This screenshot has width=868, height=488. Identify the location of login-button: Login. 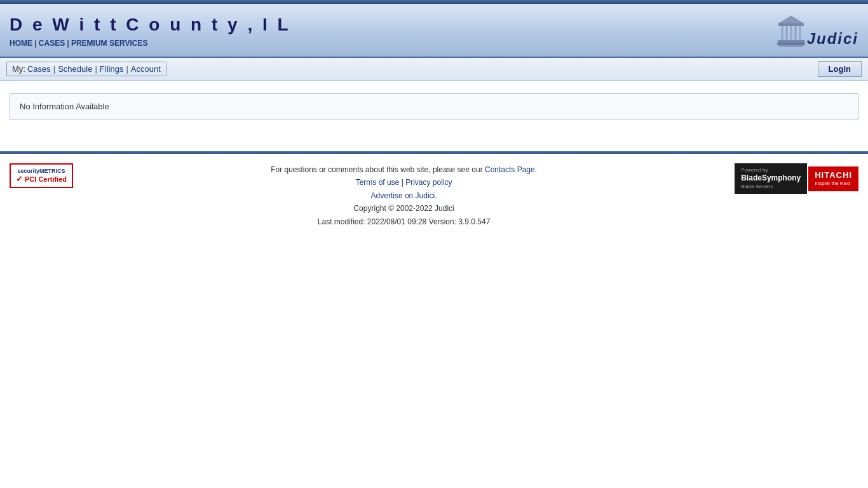
(840, 69).